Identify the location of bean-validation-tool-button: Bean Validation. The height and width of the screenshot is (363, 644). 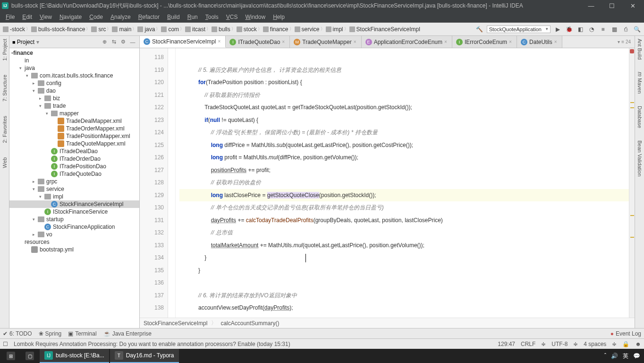
(640, 158).